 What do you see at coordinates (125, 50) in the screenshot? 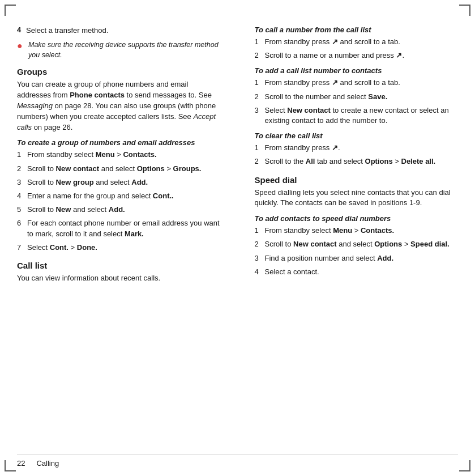
I see `note-text: Make sure the receiving device supports …` at bounding box center [125, 50].